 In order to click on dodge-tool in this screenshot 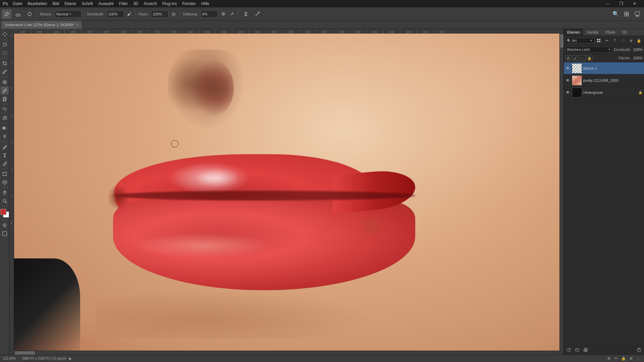, I will do `click(5, 136)`.